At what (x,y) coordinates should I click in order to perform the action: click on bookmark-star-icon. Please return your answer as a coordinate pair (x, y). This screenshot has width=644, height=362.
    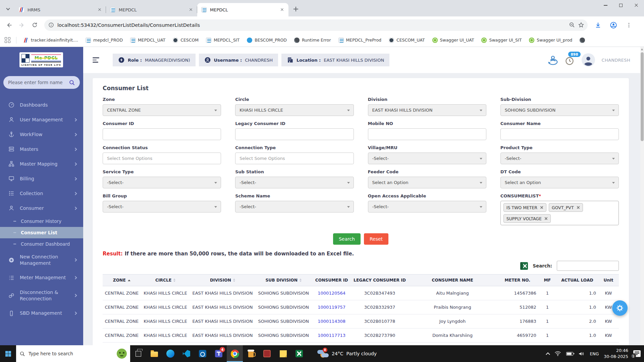
    Looking at the image, I should click on (581, 25).